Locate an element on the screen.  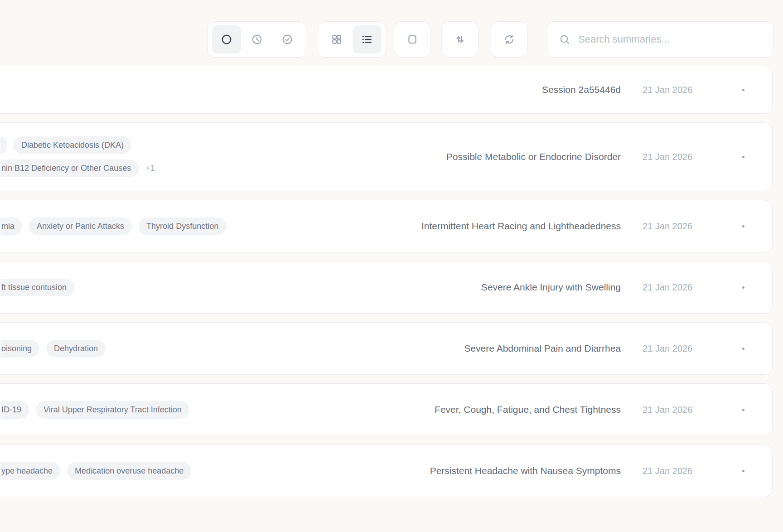
tag-pill: ft tissue contusion is located at coordinates (37, 287).